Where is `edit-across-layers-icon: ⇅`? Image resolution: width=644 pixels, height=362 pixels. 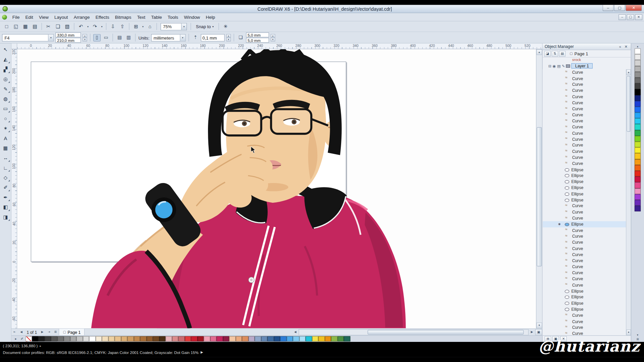
edit-across-layers-icon: ⇅ is located at coordinates (555, 54).